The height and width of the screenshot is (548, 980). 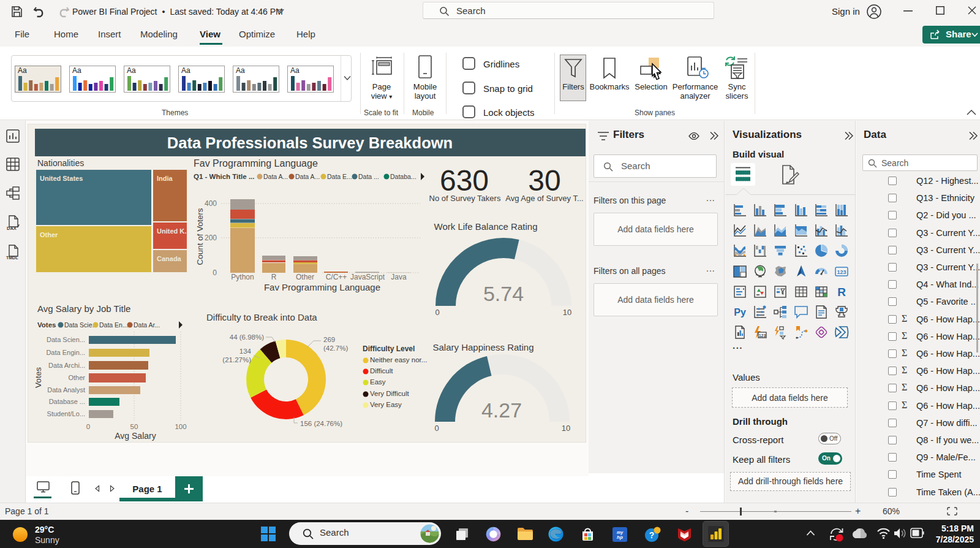 What do you see at coordinates (247, 337) in the screenshot?
I see `svg-text: 44 (6.98%)` at bounding box center [247, 337].